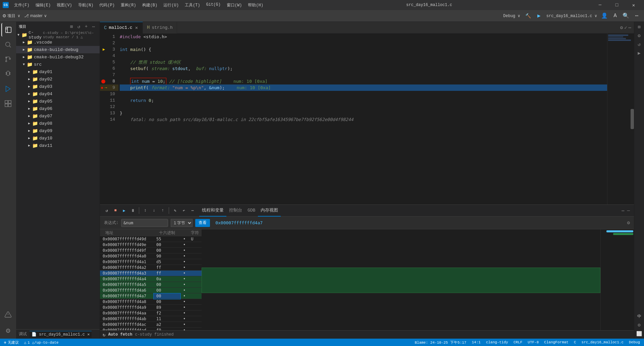 This screenshot has width=644, height=346. I want to click on debug-config-label: Debug ∨, so click(512, 16).